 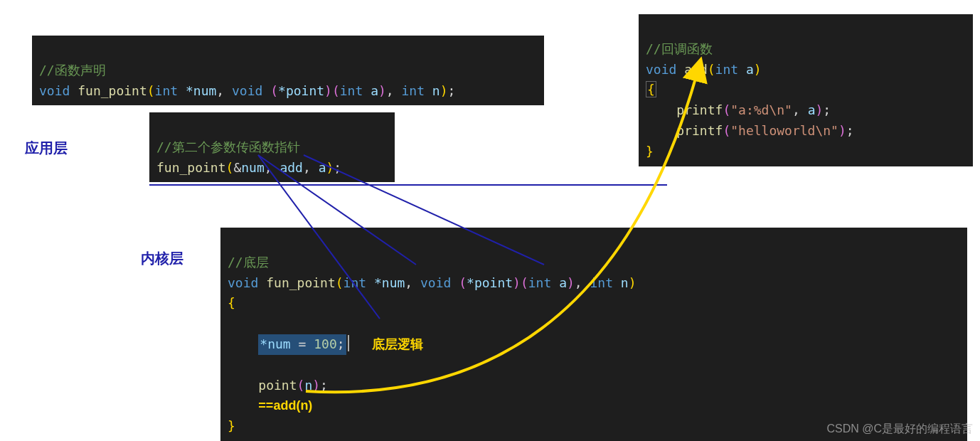 I want to click on kernel-layer-label: 内核层, so click(x=162, y=259).